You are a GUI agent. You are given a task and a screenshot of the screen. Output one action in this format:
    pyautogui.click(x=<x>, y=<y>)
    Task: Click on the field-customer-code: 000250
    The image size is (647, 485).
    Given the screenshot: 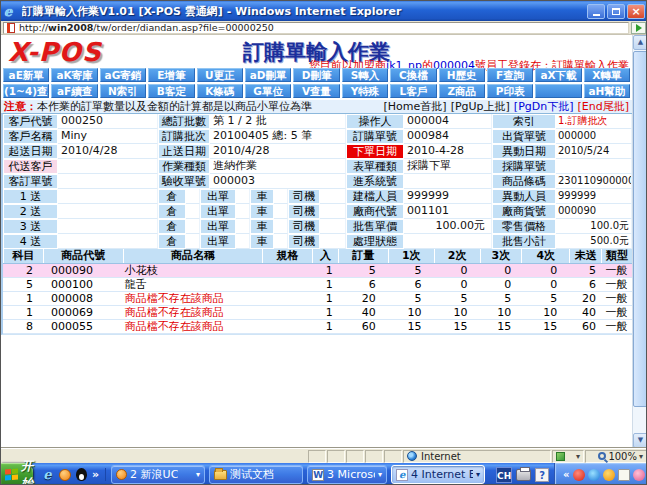 What is the action you would take?
    pyautogui.click(x=108, y=122)
    